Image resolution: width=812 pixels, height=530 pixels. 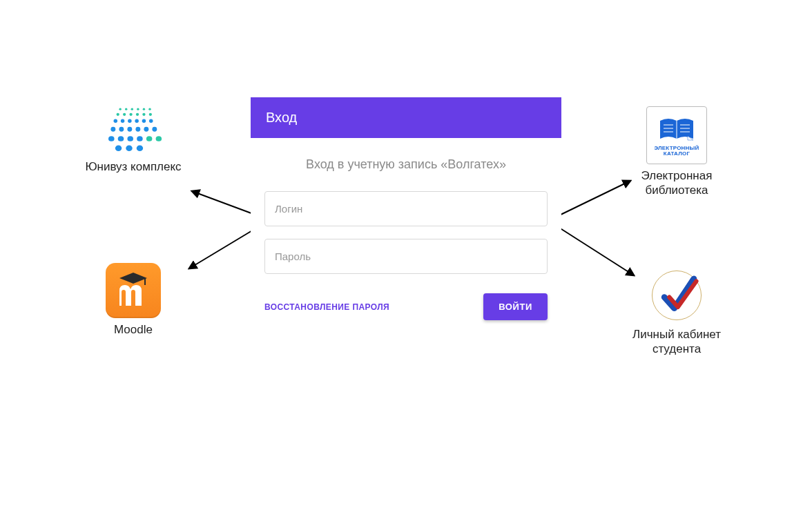 What do you see at coordinates (133, 291) in the screenshot?
I see `moodle-icon` at bounding box center [133, 291].